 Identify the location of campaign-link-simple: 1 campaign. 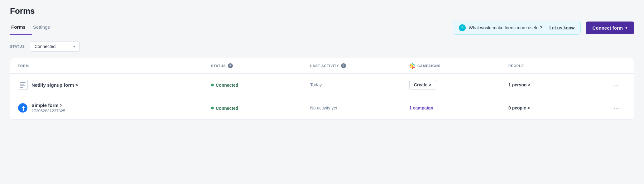
(421, 108).